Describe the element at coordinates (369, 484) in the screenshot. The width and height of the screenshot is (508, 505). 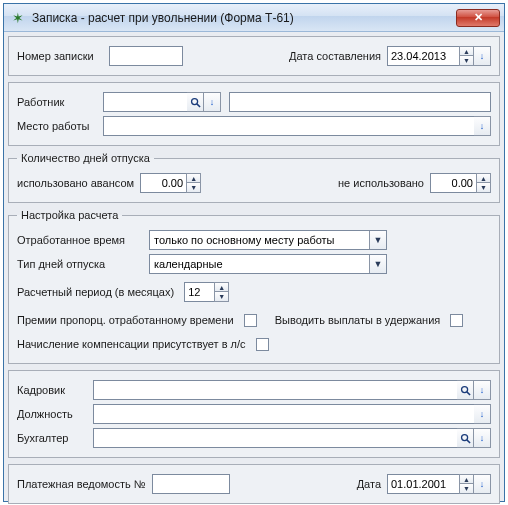
I see `payroll-date-label: Дата` at that location.